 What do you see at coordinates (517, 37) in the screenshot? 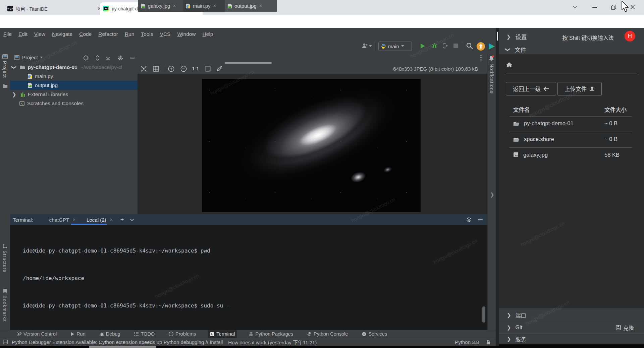
I see `section-settings: ❯ 设置` at bounding box center [517, 37].